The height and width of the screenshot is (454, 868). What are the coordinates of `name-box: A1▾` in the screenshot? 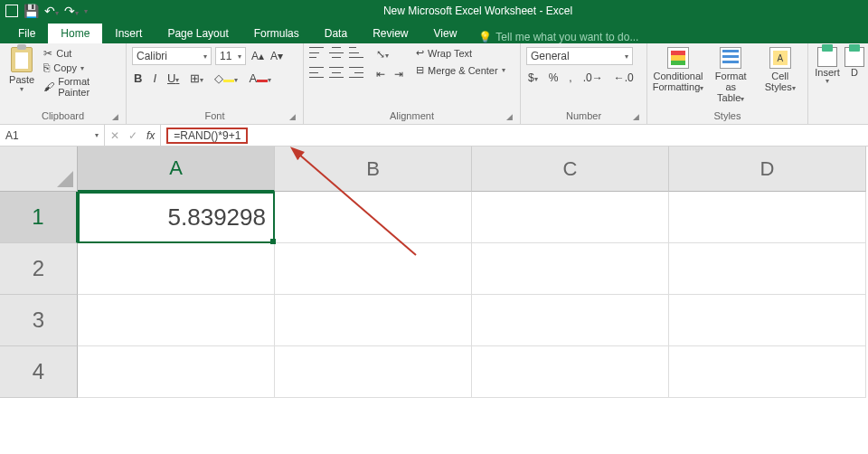 It's located at (52, 136).